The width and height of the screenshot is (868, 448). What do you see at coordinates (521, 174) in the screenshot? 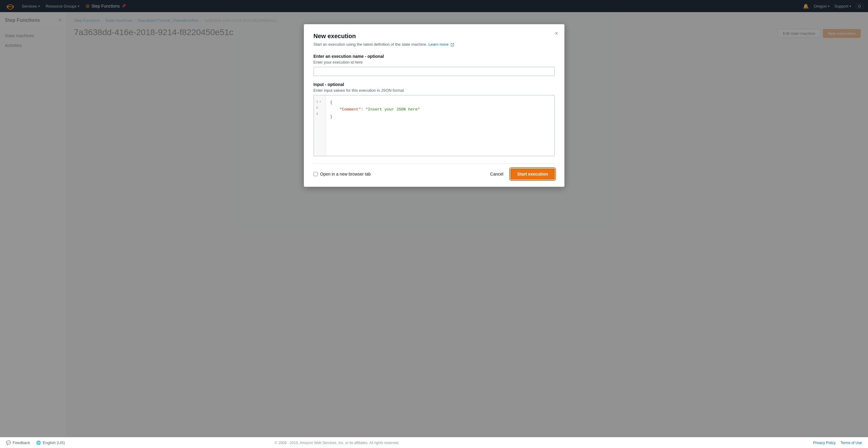
I see `modal-footer-actions: Cancel Start execution` at bounding box center [521, 174].